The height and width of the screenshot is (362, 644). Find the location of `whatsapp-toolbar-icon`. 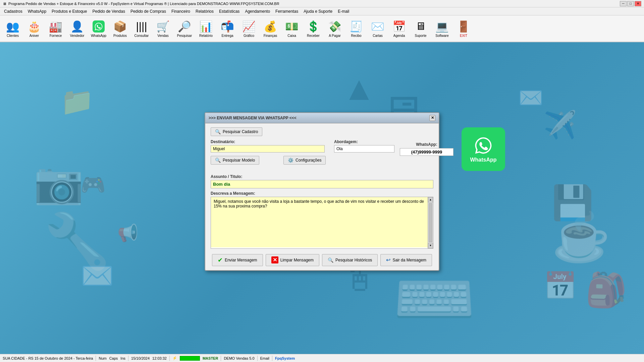

whatsapp-toolbar-icon is located at coordinates (99, 26).